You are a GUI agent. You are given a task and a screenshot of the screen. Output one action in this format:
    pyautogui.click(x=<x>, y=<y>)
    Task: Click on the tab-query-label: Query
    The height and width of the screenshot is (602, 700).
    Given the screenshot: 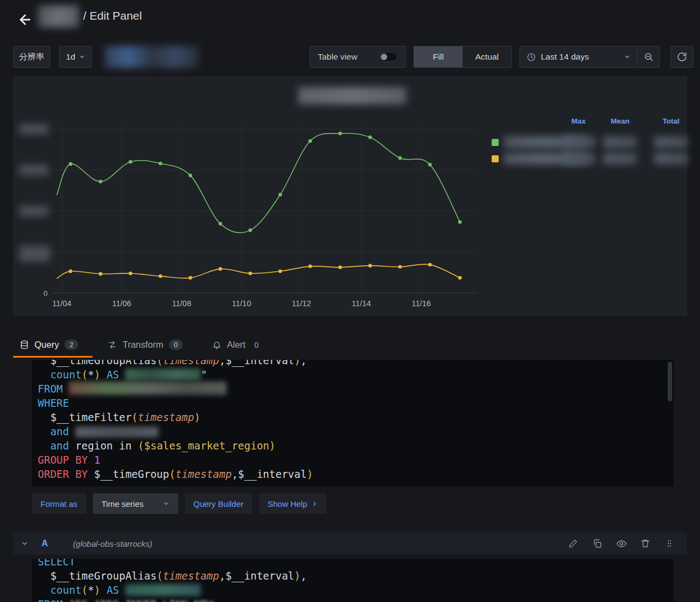 What is the action you would take?
    pyautogui.click(x=47, y=344)
    